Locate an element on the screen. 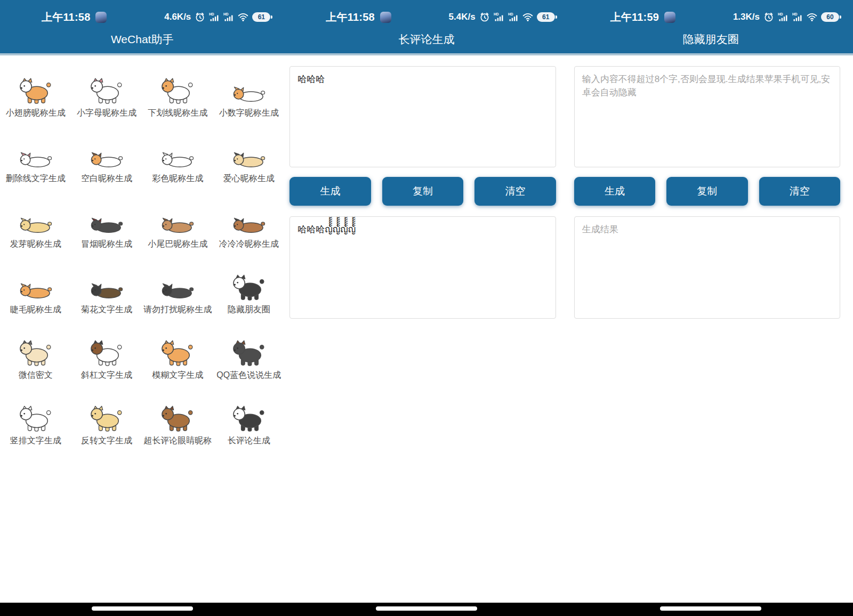 This screenshot has height=616, width=853. feature-item-label: 隐藏朋友圈 is located at coordinates (249, 310).